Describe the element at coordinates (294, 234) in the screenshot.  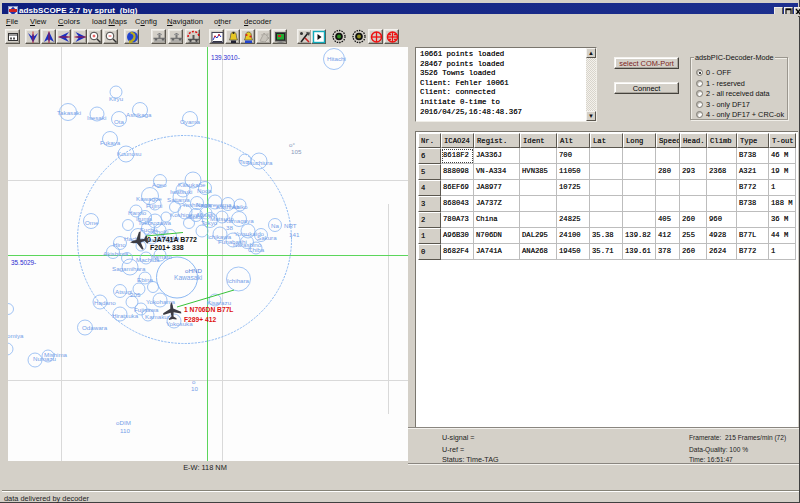
I see `svg-text: 141` at that location.